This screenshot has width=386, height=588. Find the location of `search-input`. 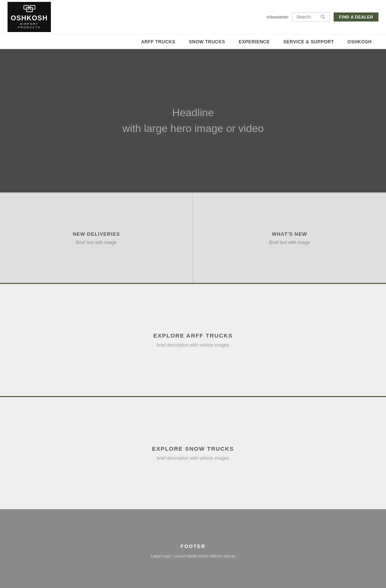

search-input is located at coordinates (308, 17).